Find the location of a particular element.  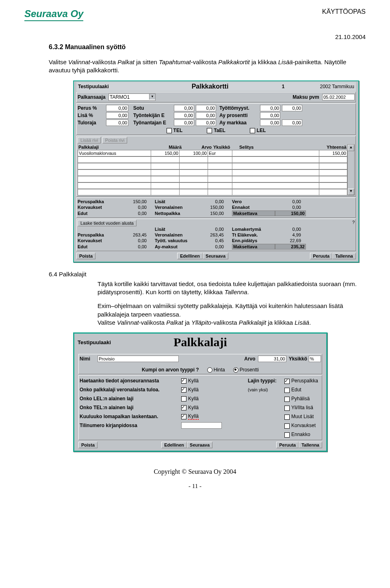

poista-button: Poista is located at coordinates (86, 256).